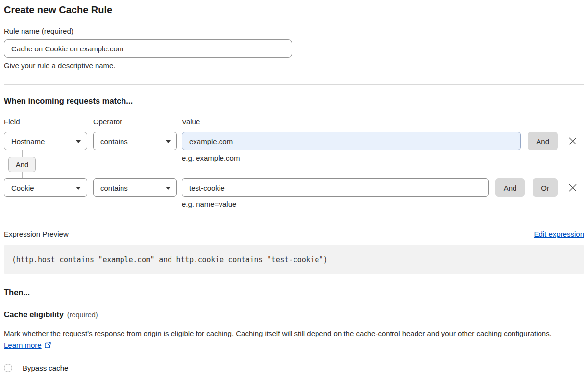  Describe the element at coordinates (294, 260) in the screenshot. I see `expression-preview-box: (http.host contains "example.com" and ht…` at that location.